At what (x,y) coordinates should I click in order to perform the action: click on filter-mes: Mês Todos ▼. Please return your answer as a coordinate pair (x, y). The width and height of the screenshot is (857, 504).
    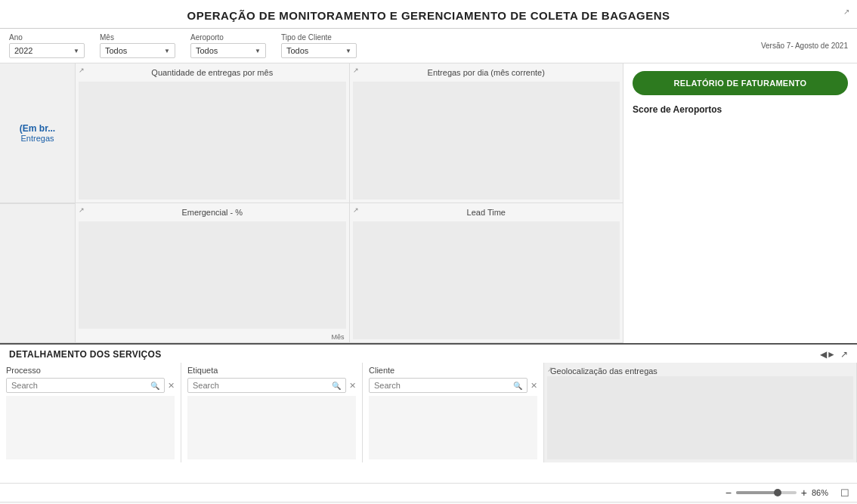
    Looking at the image, I should click on (138, 45).